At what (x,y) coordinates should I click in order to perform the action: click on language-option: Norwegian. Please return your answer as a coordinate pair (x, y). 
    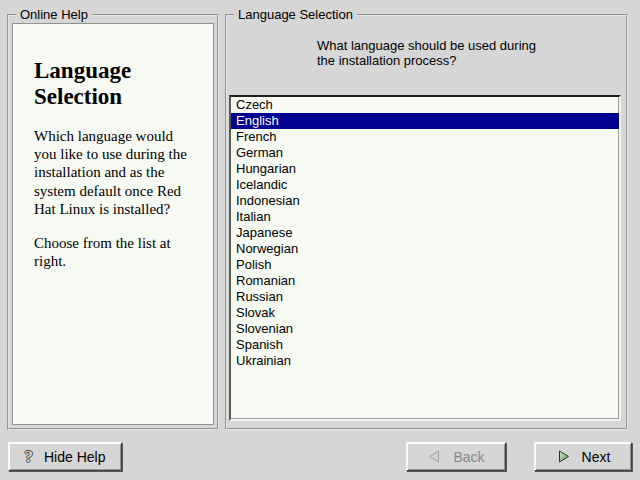
    Looking at the image, I should click on (425, 249).